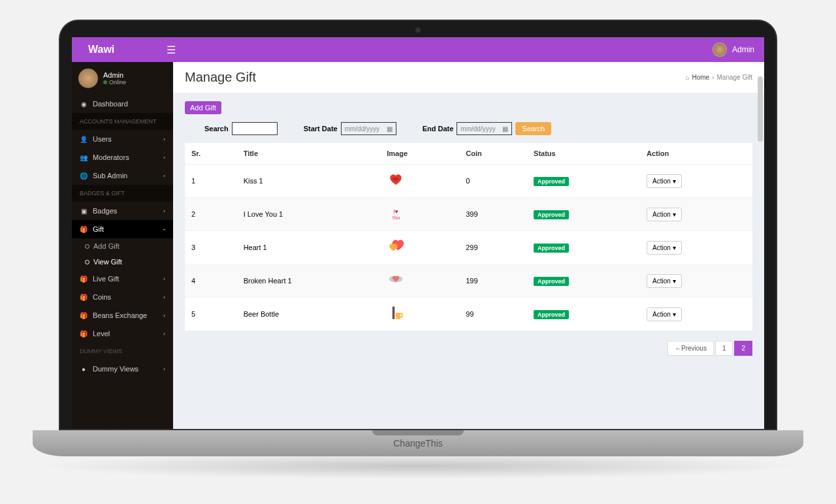  I want to click on cell-sr: 1, so click(211, 181).